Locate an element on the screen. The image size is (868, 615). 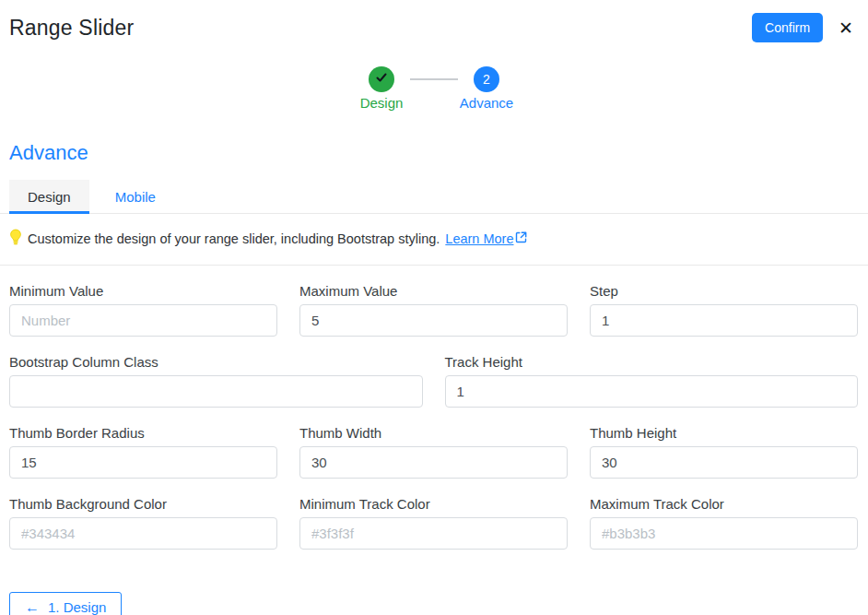
step-input is located at coordinates (724, 321).